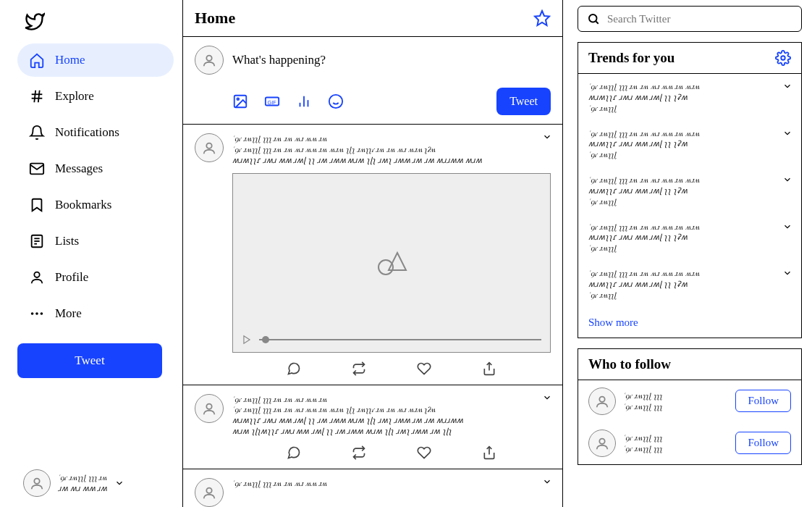 The width and height of the screenshot is (812, 507). What do you see at coordinates (690, 19) in the screenshot?
I see `search-box` at bounding box center [690, 19].